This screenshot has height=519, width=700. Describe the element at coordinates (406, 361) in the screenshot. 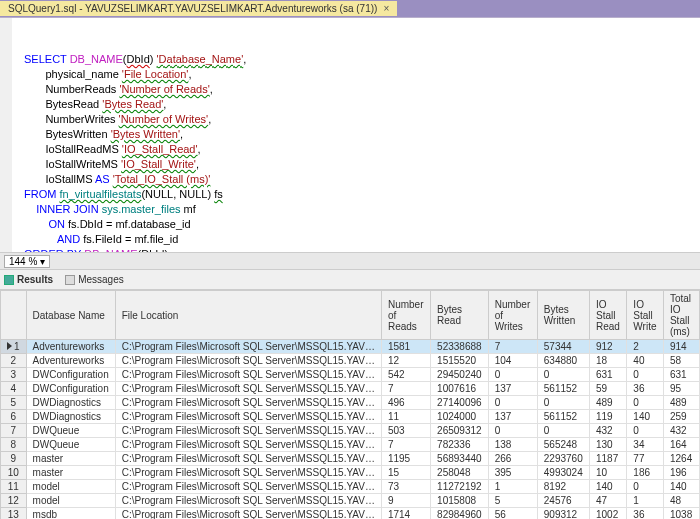

I see `cell: 12` at that location.